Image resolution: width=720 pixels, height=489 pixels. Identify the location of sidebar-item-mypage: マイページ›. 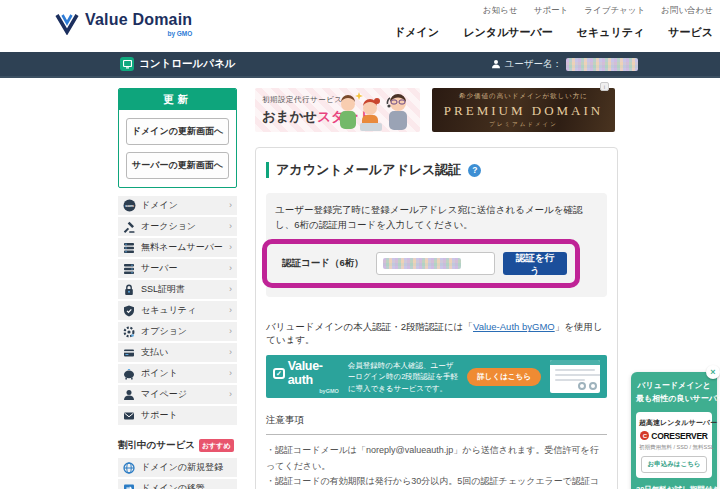
(178, 394).